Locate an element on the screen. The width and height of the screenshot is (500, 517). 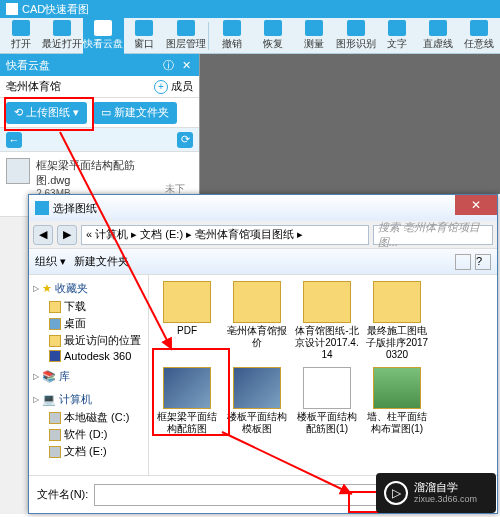
app-icon is located at coordinates (12, 9).